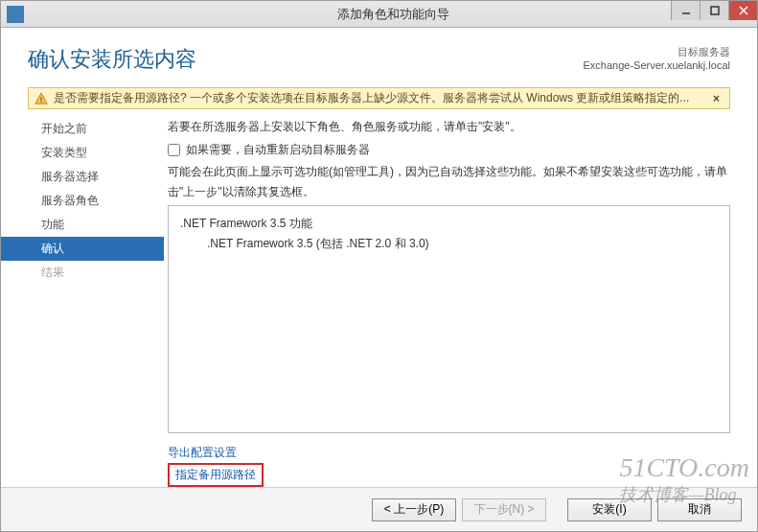 Image resolution: width=758 pixels, height=532 pixels. Describe the element at coordinates (99, 176) in the screenshot. I see `step-server-selection: 服务器选择` at that location.